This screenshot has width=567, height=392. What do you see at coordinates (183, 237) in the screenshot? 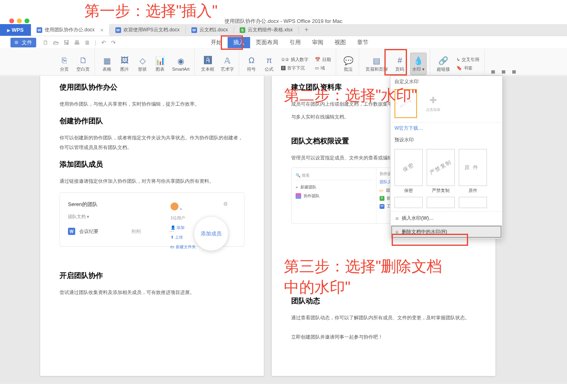
I see `upload-link: ⬆ 上传` at bounding box center [183, 237].